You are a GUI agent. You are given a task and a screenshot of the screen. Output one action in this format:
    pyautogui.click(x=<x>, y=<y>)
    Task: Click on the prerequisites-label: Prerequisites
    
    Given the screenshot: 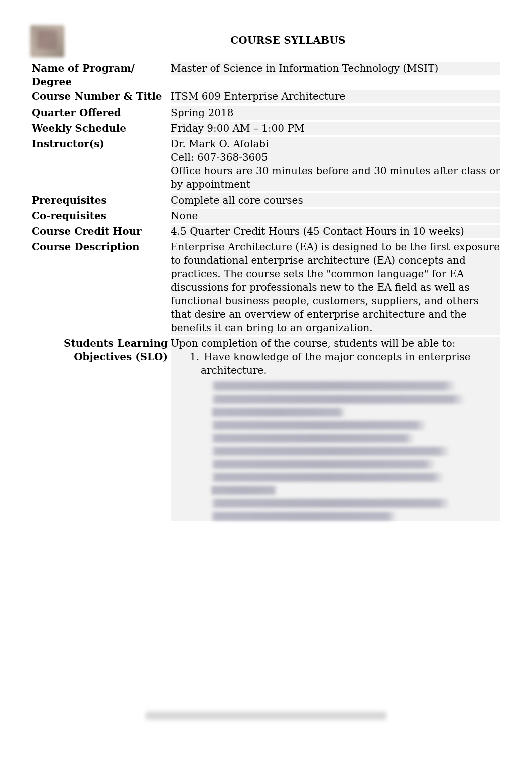 What is the action you would take?
    pyautogui.click(x=100, y=201)
    